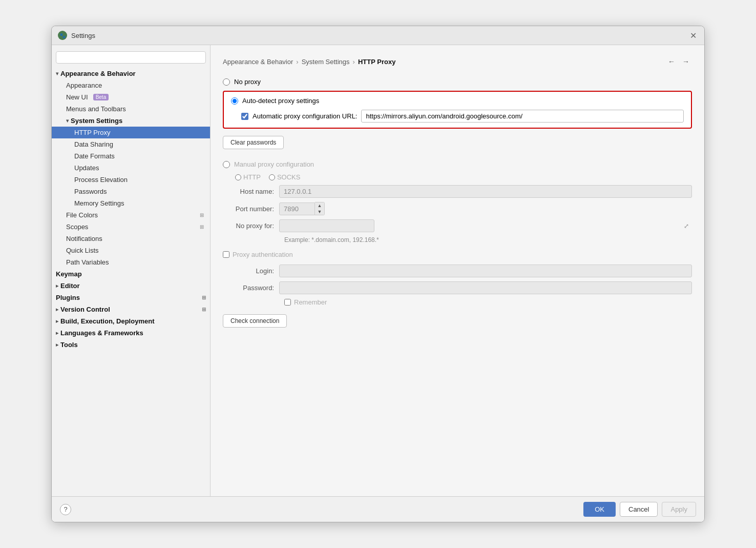 The width and height of the screenshot is (756, 548). I want to click on port-spinners: ▲ ▼, so click(320, 209).